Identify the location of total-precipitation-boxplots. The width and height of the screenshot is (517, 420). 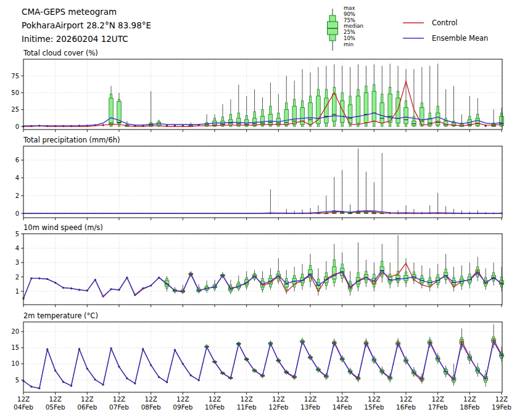
(263, 181).